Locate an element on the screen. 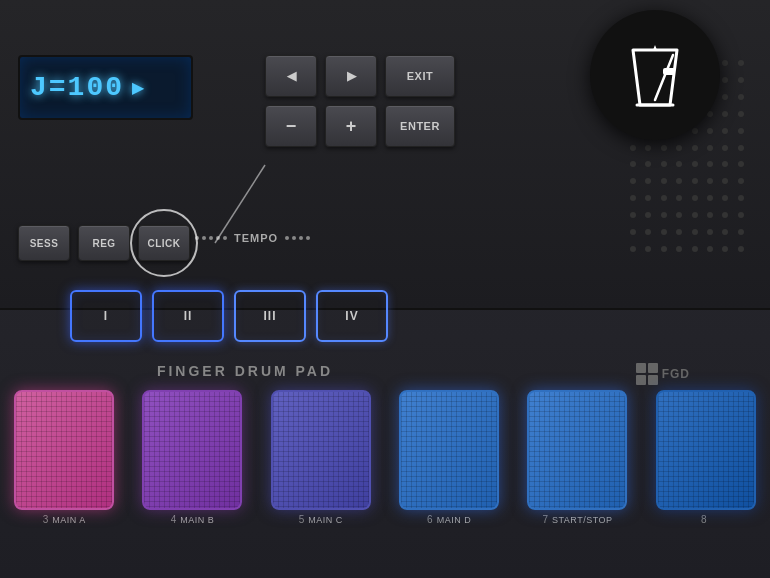 The width and height of the screenshot is (770, 578). tempo-display: J=100 is located at coordinates (77, 88).